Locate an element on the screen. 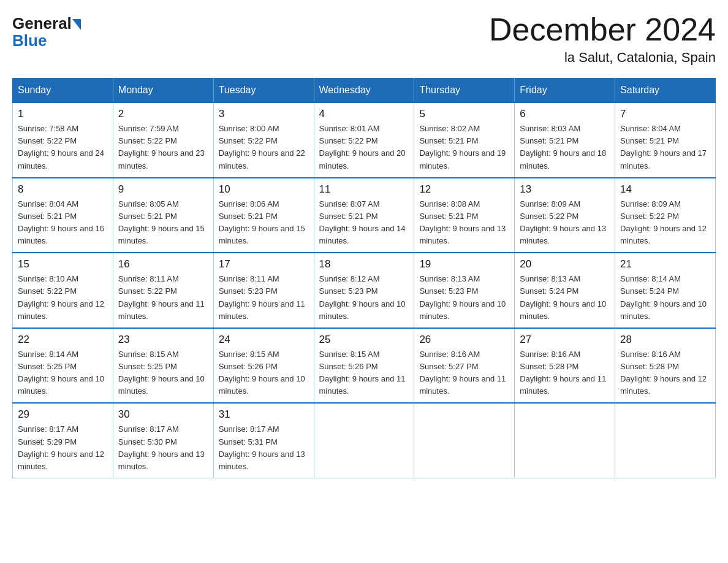 The width and height of the screenshot is (728, 563). day-info: Sunrise: 8:17 AM Sunset: 5:31 PM Dayligh… is located at coordinates (264, 448).